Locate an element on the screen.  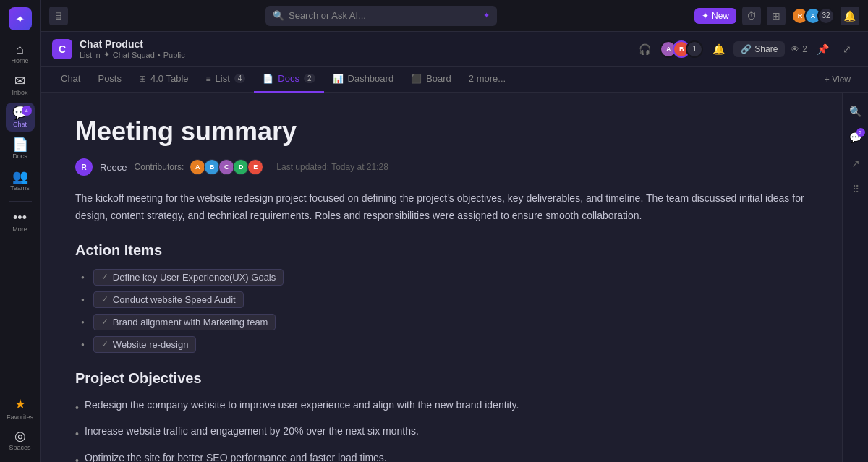
objectives-list: • Redesign the company website to improv… is located at coordinates (441, 429).